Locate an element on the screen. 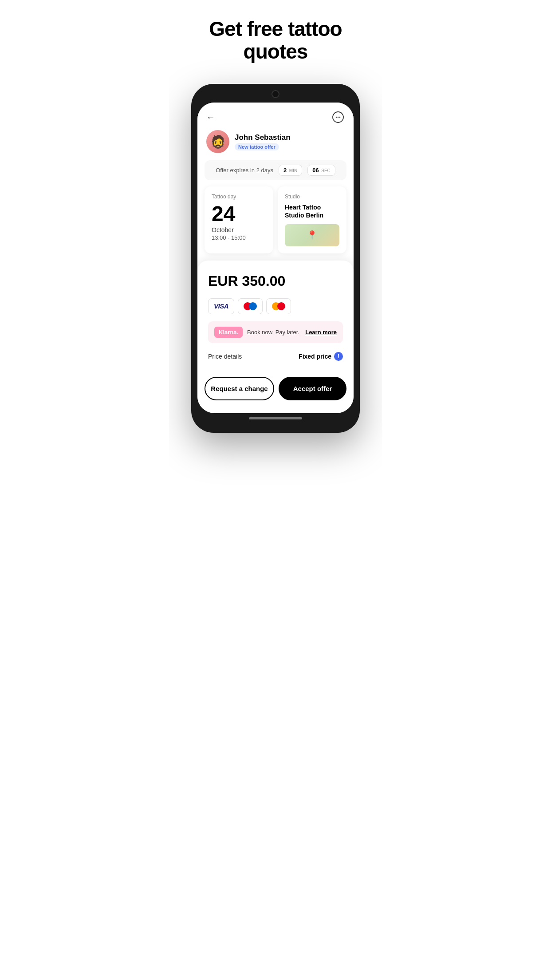  circle-orange is located at coordinates (281, 306).